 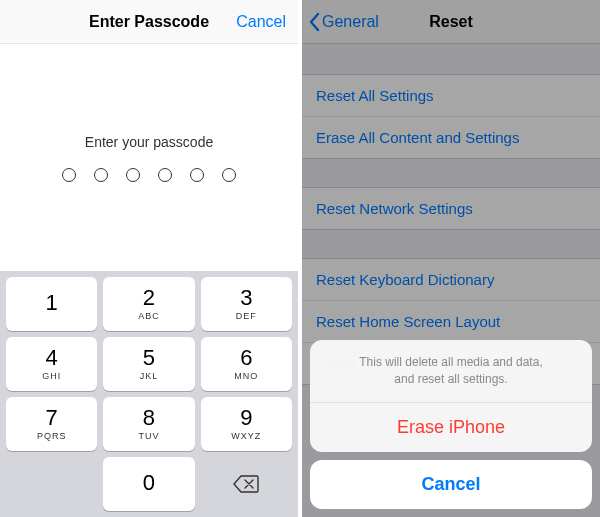 I want to click on key-5: 5 JKL, so click(x=148, y=364).